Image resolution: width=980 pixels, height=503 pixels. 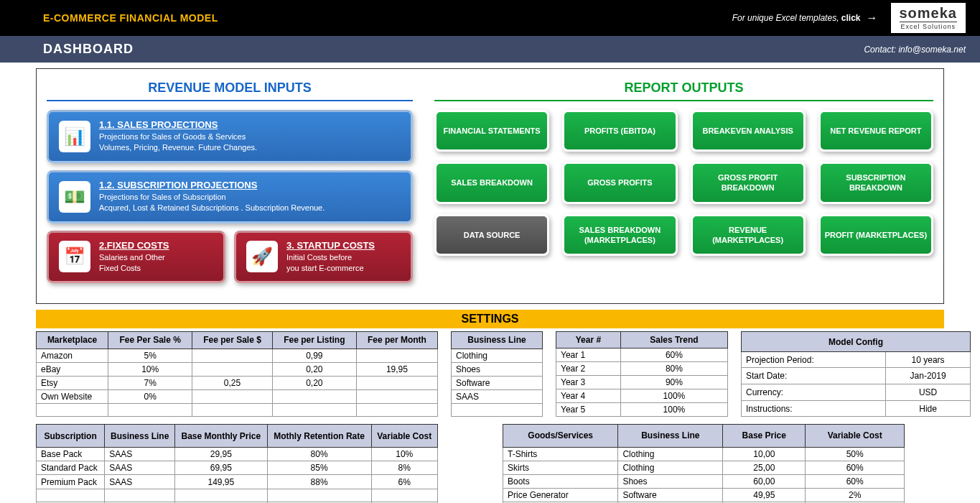 What do you see at coordinates (856, 374) in the screenshot?
I see `table-model-config: Model Config Projection Period:10 years …` at bounding box center [856, 374].